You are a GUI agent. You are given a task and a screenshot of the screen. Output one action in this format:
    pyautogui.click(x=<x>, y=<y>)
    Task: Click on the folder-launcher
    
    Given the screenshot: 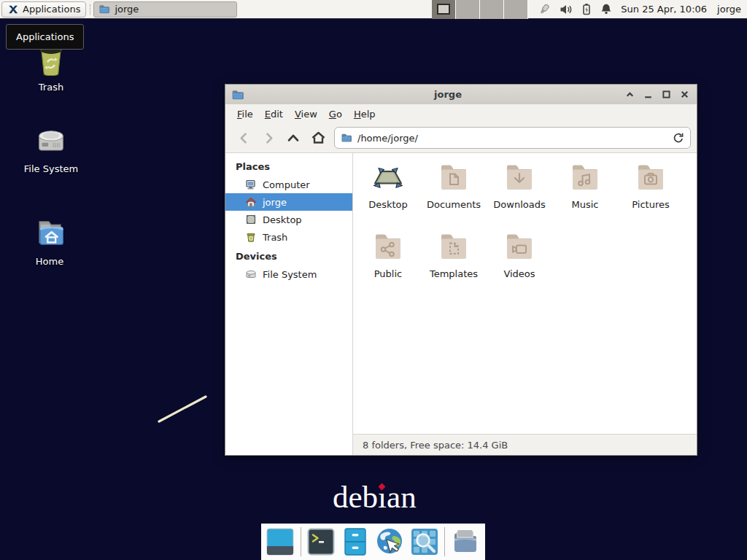 What is the action you would take?
    pyautogui.click(x=465, y=542)
    